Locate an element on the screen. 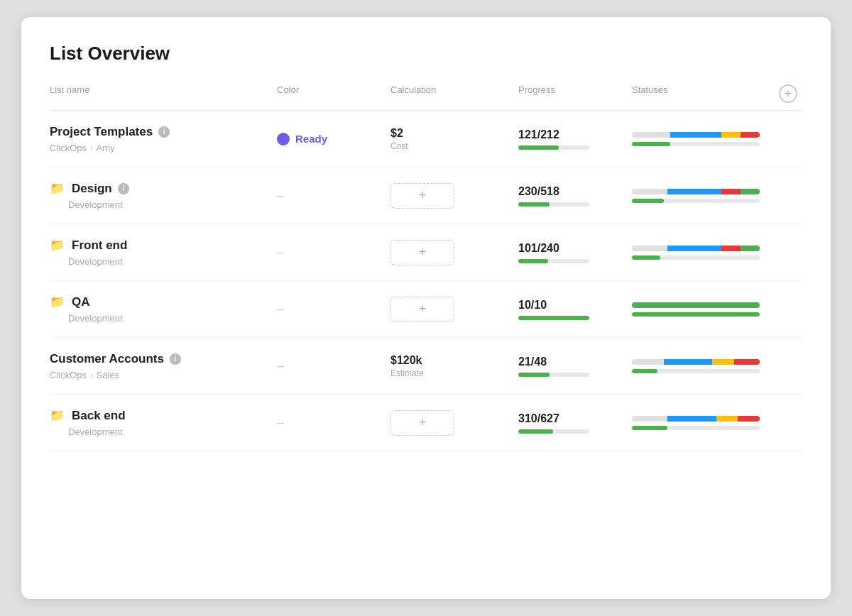  progress-cell: 101/240 is located at coordinates (575, 253).